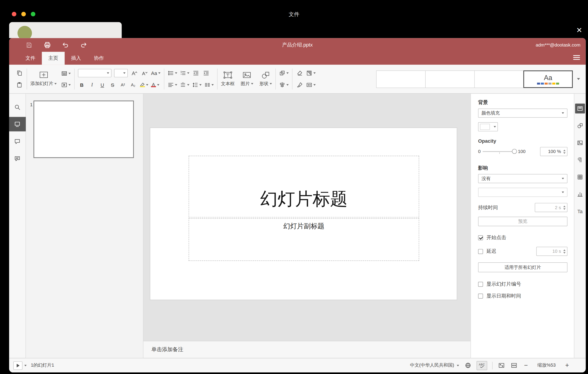 Image resolution: width=588 pixels, height=374 pixels. Describe the element at coordinates (95, 73) in the screenshot. I see `font-name-combo` at that location.